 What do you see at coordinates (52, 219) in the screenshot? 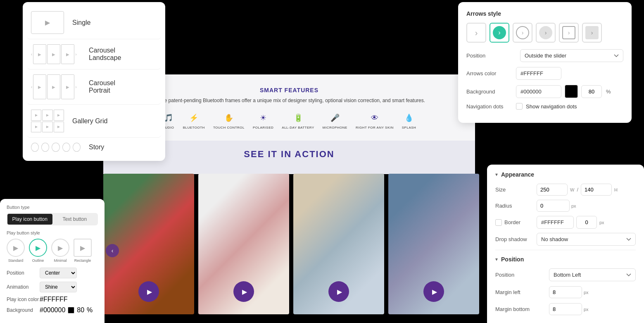
I see `button-type-tabs: Play icon button Text button` at bounding box center [52, 219].